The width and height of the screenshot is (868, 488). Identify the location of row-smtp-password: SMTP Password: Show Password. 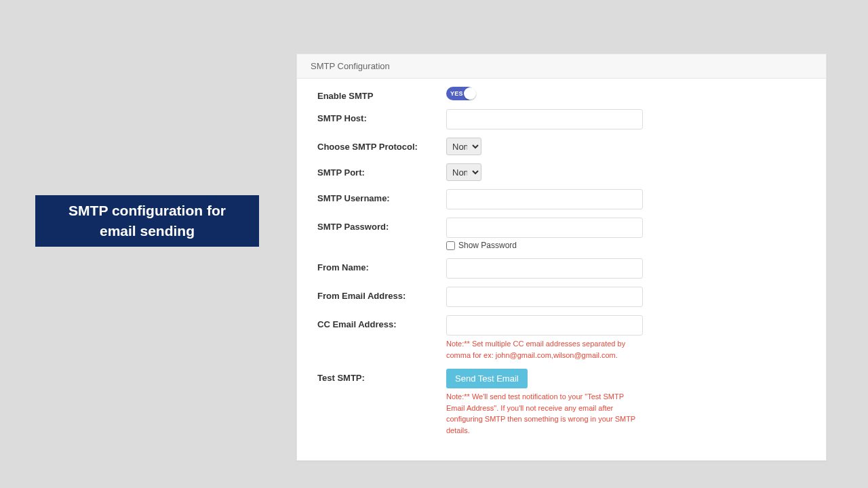
(561, 234).